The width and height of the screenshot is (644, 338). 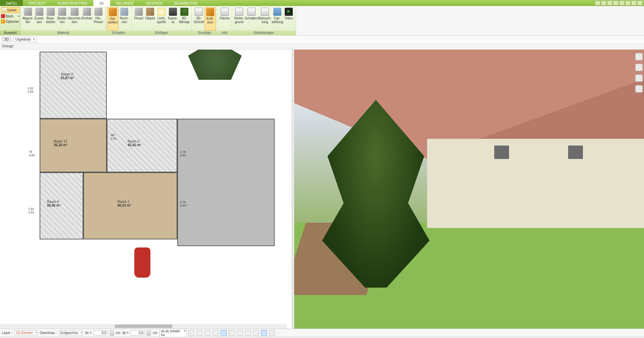 I want to click on tree-icon, so click(x=639, y=89).